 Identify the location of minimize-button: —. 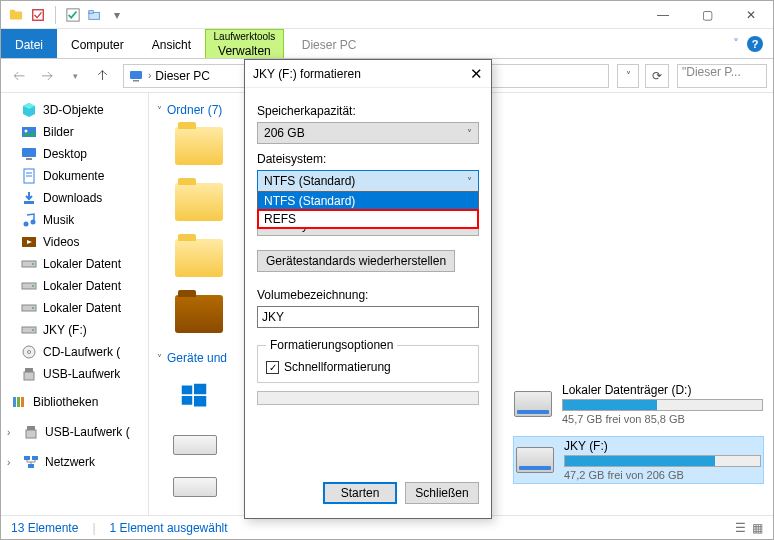
(663, 15).